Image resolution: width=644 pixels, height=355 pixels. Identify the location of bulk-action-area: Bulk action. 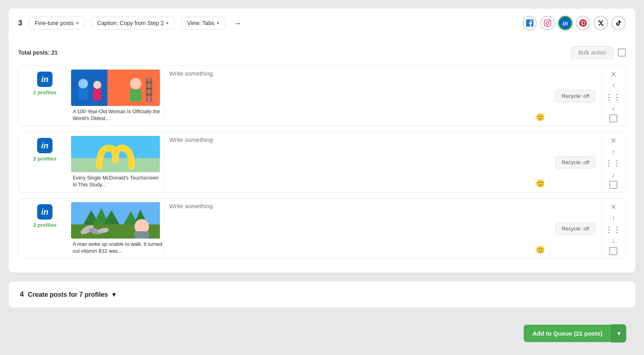
(598, 53).